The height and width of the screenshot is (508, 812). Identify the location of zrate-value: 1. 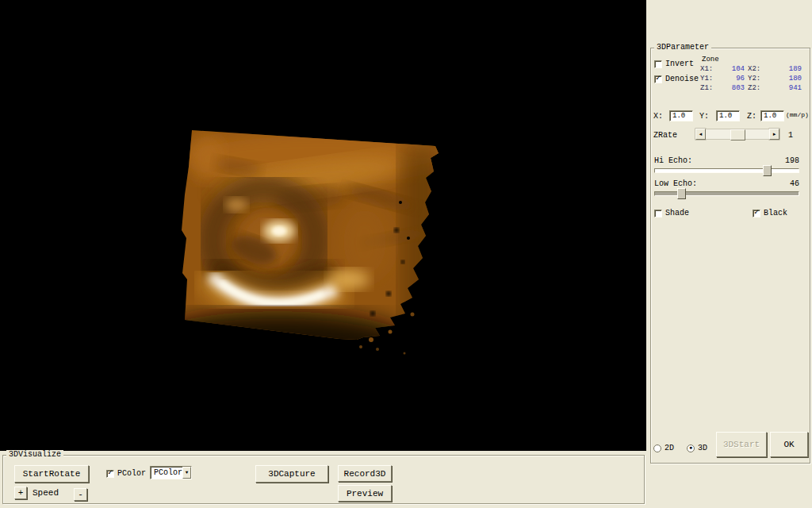
(791, 135).